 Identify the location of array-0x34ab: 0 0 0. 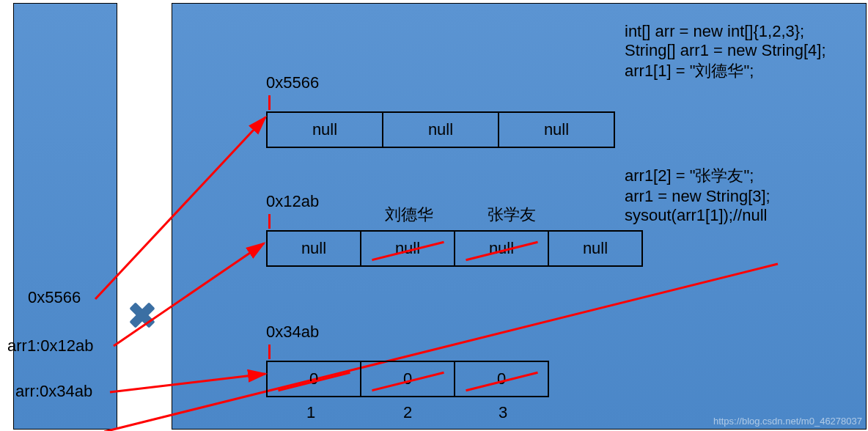
(408, 379).